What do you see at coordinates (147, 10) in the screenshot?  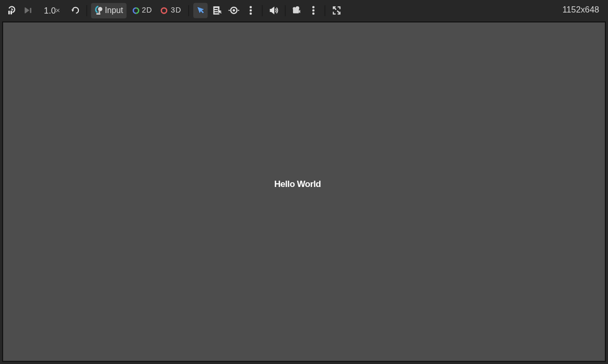 I see `svg-text: 2D` at bounding box center [147, 10].